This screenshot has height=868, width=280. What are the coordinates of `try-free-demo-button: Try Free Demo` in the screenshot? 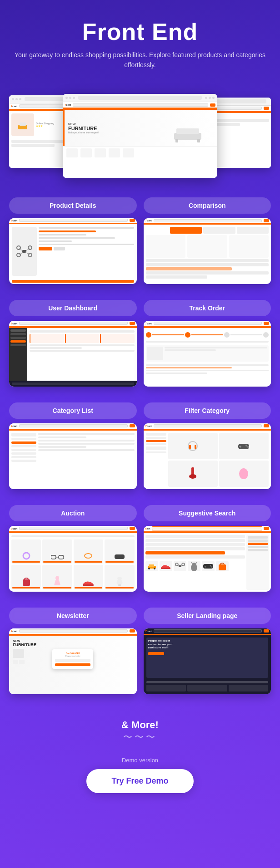 It's located at (140, 781).